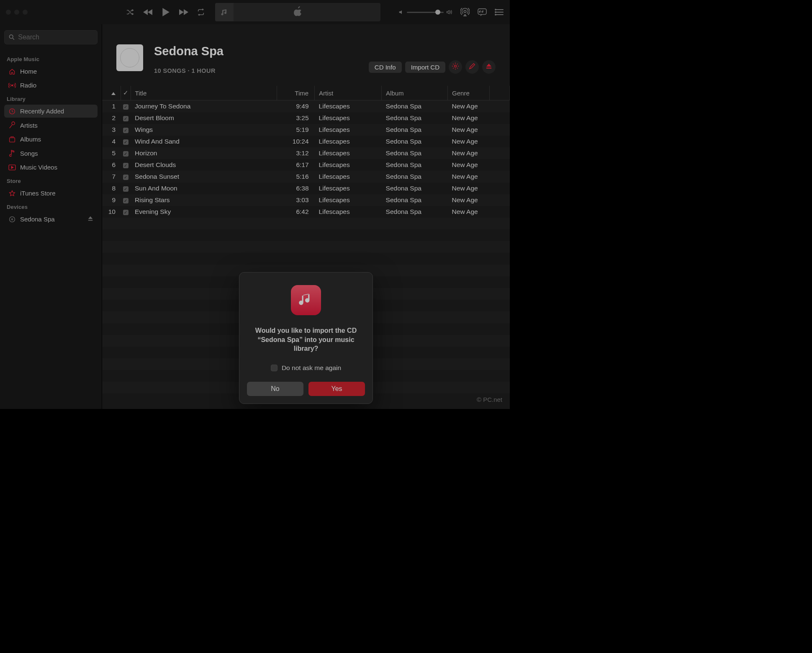 This screenshot has height=653, width=812. Describe the element at coordinates (296, 177) in the screenshot. I see `track-time: 5:16` at that location.